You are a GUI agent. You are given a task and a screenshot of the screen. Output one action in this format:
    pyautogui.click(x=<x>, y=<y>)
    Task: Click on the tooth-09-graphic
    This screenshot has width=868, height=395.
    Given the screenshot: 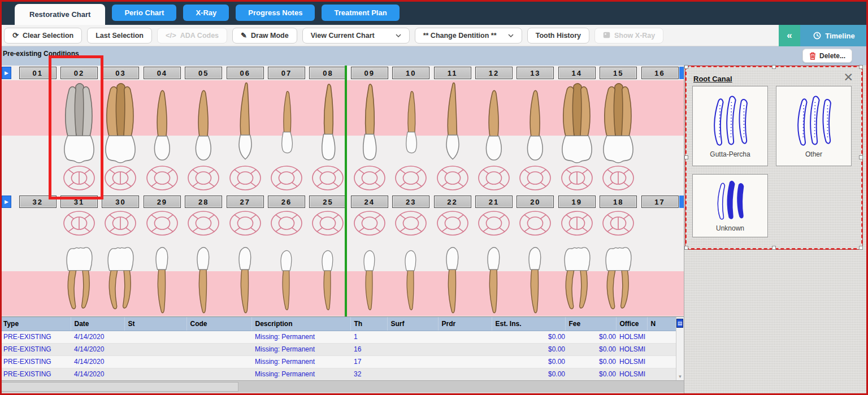 What is the action you would take?
    pyautogui.click(x=370, y=123)
    